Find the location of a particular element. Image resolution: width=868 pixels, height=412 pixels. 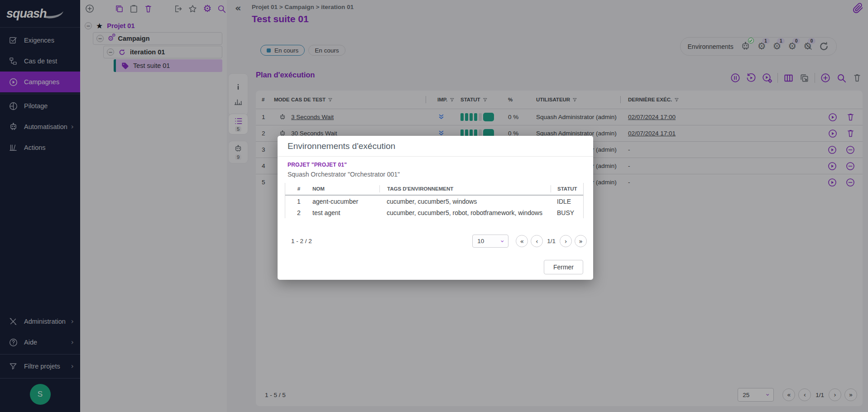

first-page-button: « is located at coordinates (522, 241).